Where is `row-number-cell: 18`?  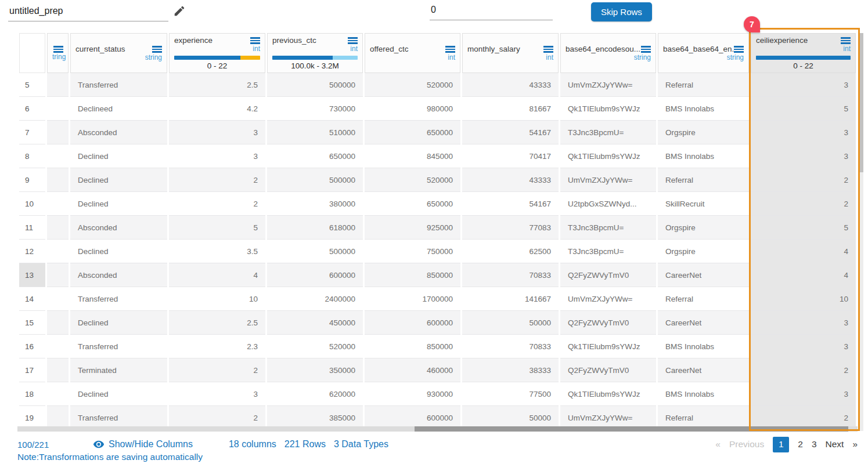
row-number-cell: 18 is located at coordinates (33, 394).